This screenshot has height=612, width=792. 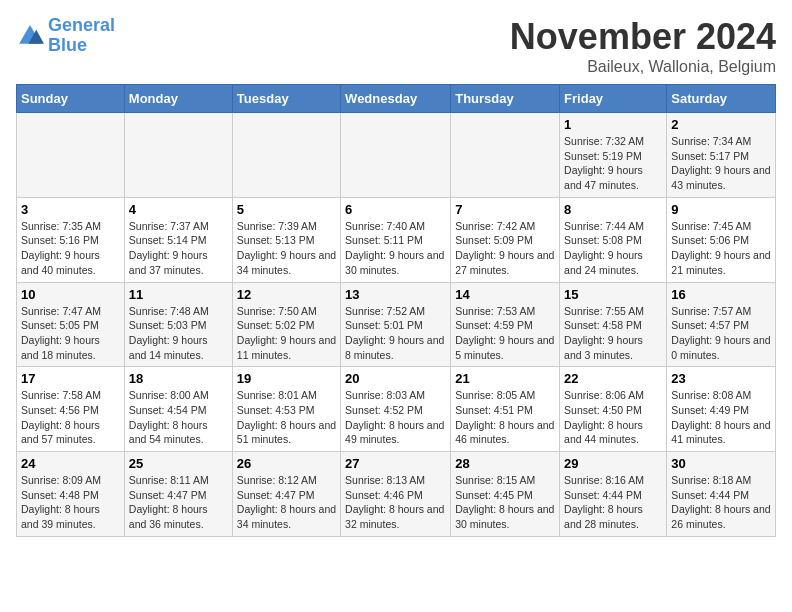 What do you see at coordinates (722, 156) in the screenshot?
I see `calendar-cell: 2Sunrise: 7:34 AM Sunset: 5:17 PM Daylig…` at bounding box center [722, 156].